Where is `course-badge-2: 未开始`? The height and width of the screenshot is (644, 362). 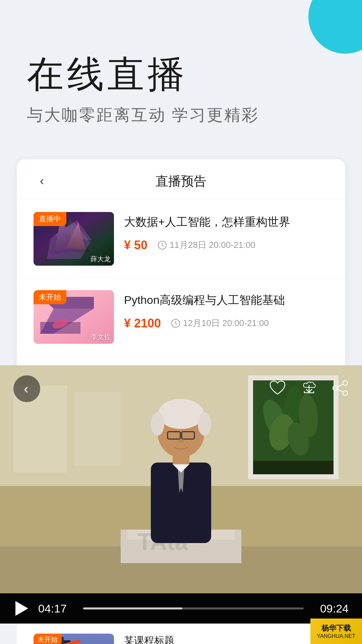 course-badge-2: 未开始 is located at coordinates (50, 297).